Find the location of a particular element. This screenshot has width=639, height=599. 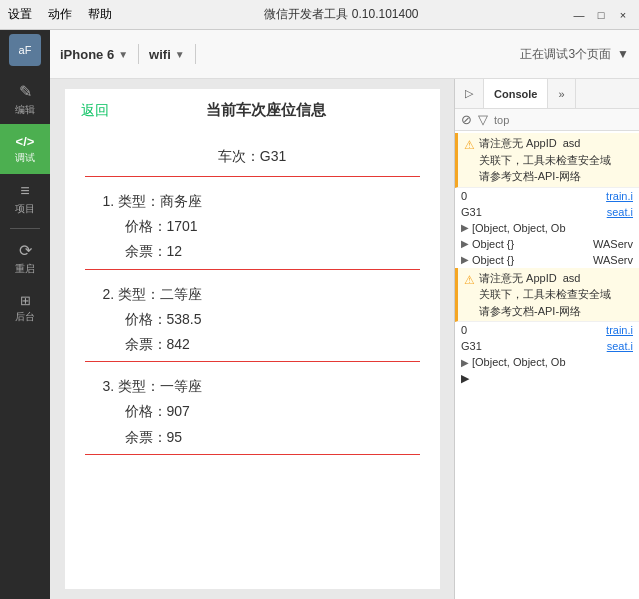

network-name: wifi is located at coordinates (160, 54).